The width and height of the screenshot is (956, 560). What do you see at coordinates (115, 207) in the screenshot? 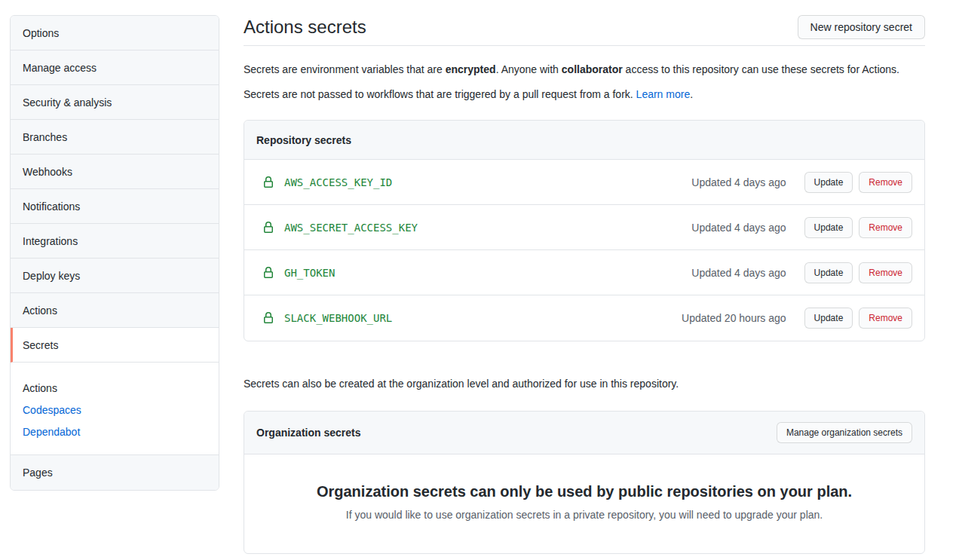
I see `sidebar-item-notifications: Notifications` at bounding box center [115, 207].